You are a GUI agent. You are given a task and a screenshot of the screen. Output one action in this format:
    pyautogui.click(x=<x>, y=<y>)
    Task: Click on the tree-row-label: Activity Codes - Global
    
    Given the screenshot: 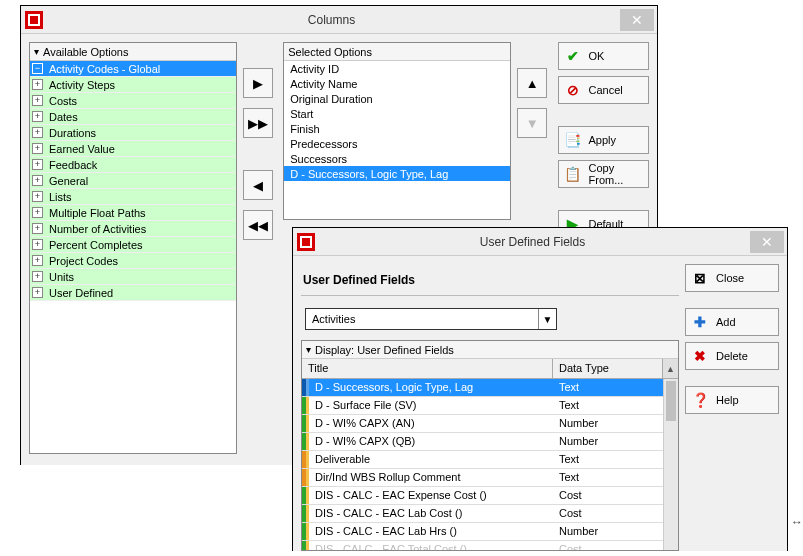 What is the action you would take?
    pyautogui.click(x=104, y=69)
    